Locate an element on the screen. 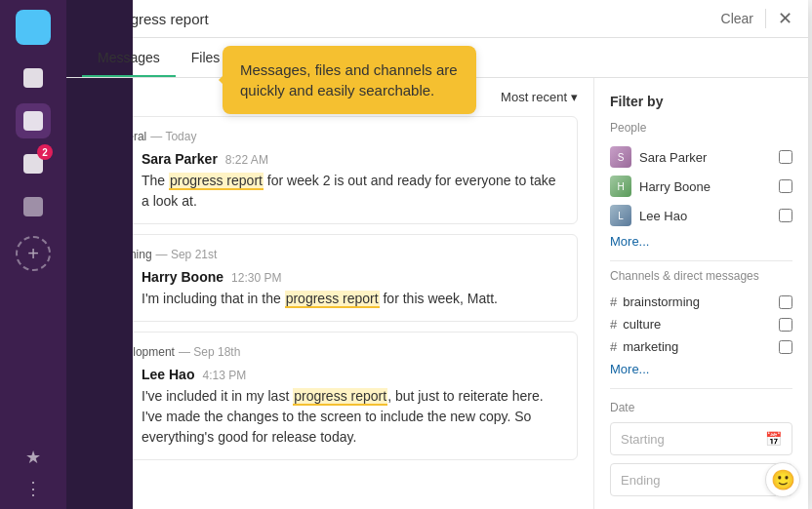 Image resolution: width=812 pixels, height=509 pixels. message-text-3: I've included it in my last progress rep… is located at coordinates (352, 417).